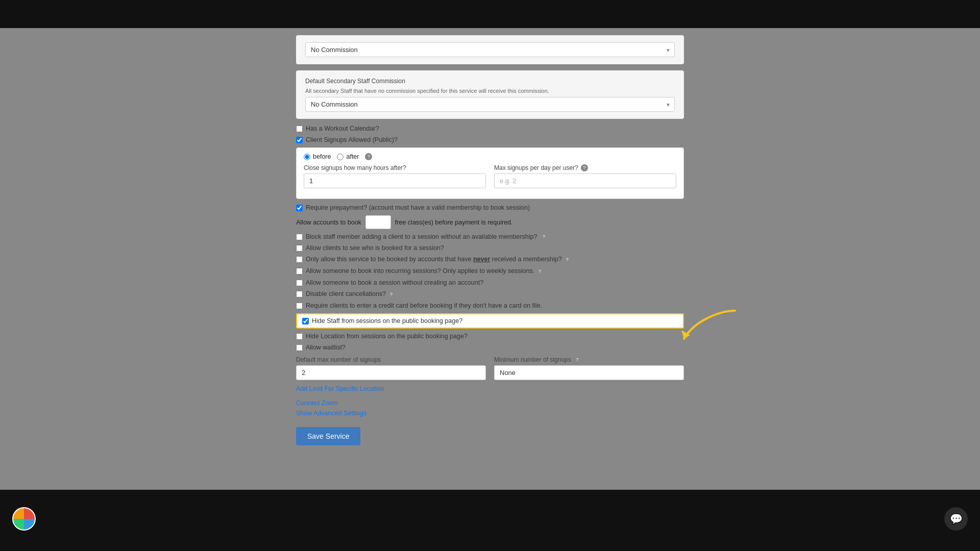 This screenshot has width=980, height=551. I want to click on block-staff-checkbox, so click(299, 237).